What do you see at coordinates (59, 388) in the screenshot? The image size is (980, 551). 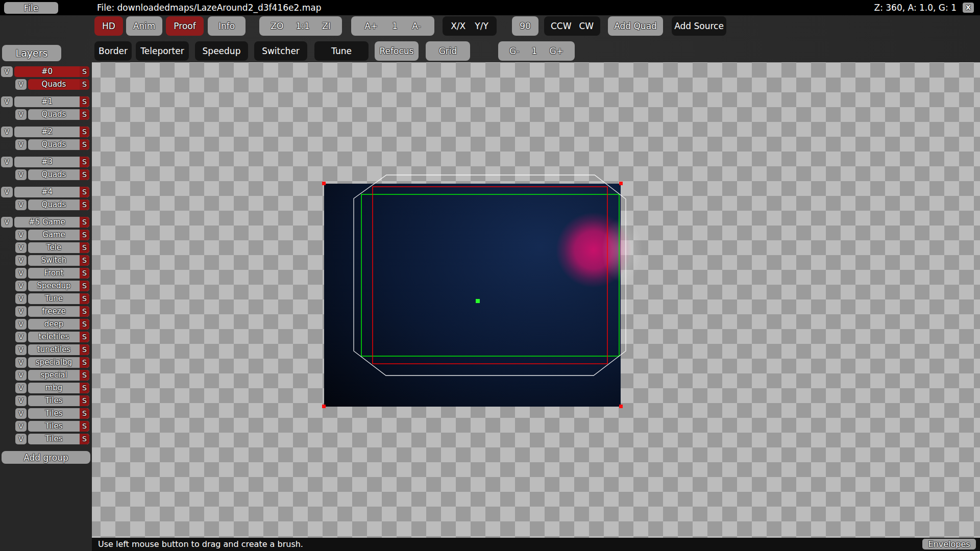 I see `layer-select-bar: mbgS` at bounding box center [59, 388].